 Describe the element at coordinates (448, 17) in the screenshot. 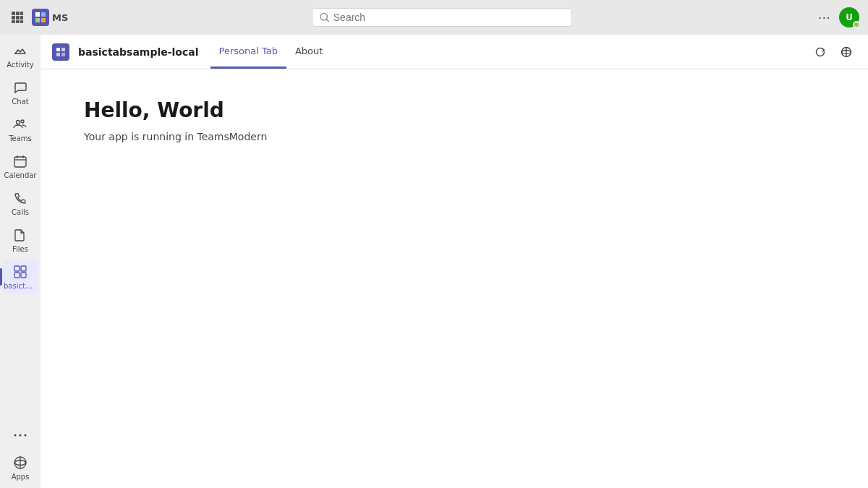

I see `search-input` at that location.